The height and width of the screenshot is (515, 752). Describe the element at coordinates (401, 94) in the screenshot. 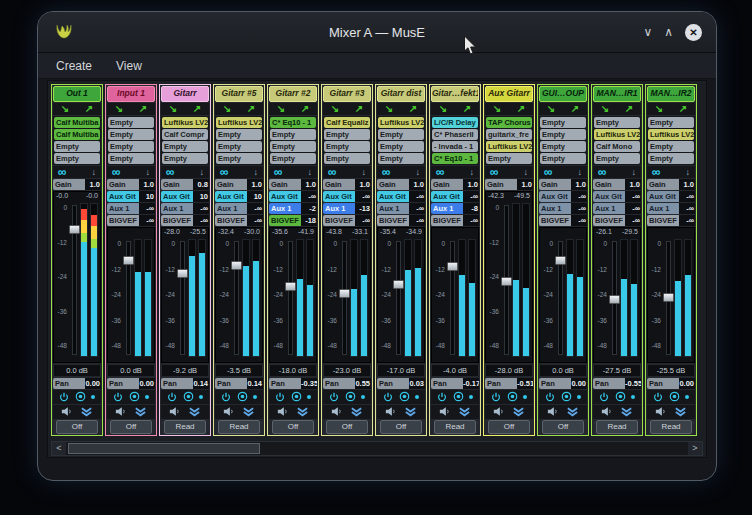

I see `track-name-button: Gitarr dist` at that location.